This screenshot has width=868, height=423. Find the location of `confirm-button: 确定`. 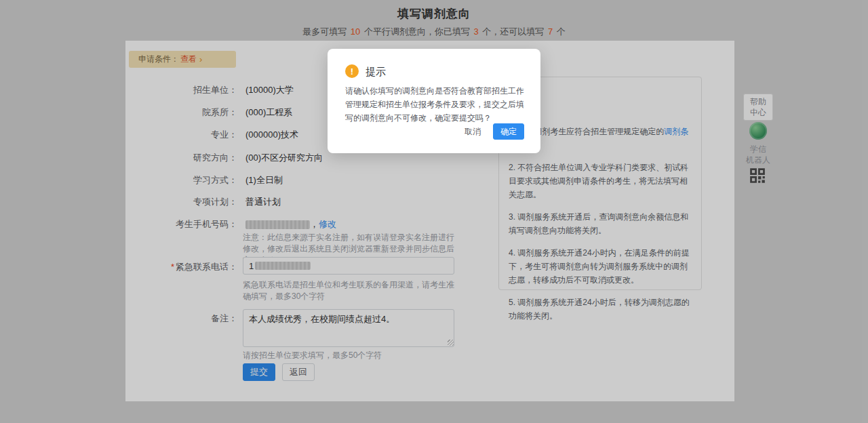

confirm-button: 确定 is located at coordinates (509, 132).